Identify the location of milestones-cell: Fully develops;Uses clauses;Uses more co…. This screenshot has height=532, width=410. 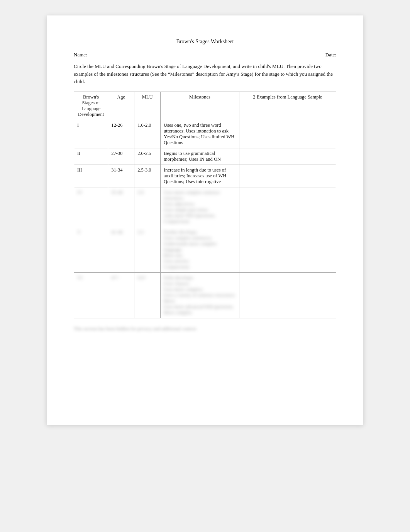
(200, 295).